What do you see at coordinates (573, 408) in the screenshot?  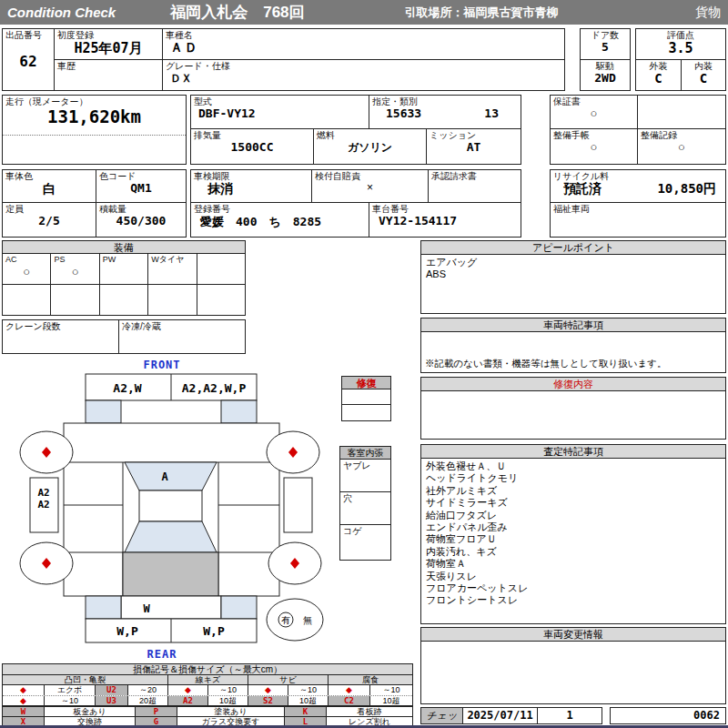 I see `repair-detail-panel: 修復内容` at bounding box center [573, 408].